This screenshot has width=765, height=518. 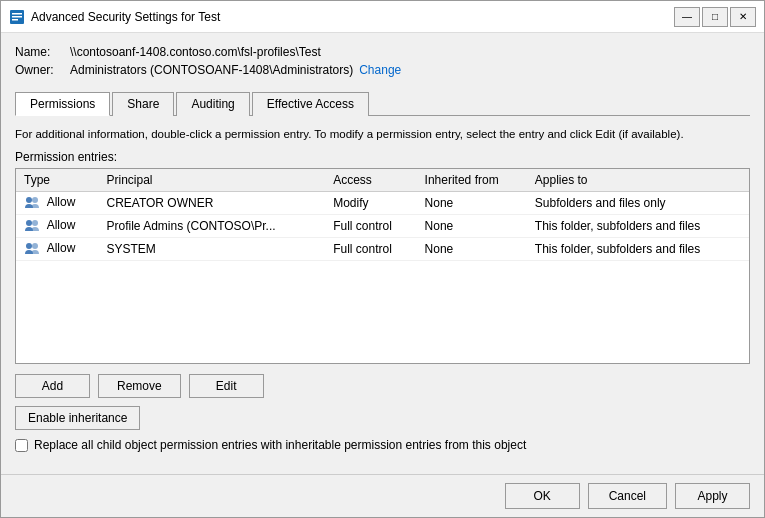 What do you see at coordinates (638, 250) in the screenshot?
I see `row-2-applies-to: This folder, subfolders and files` at bounding box center [638, 250].